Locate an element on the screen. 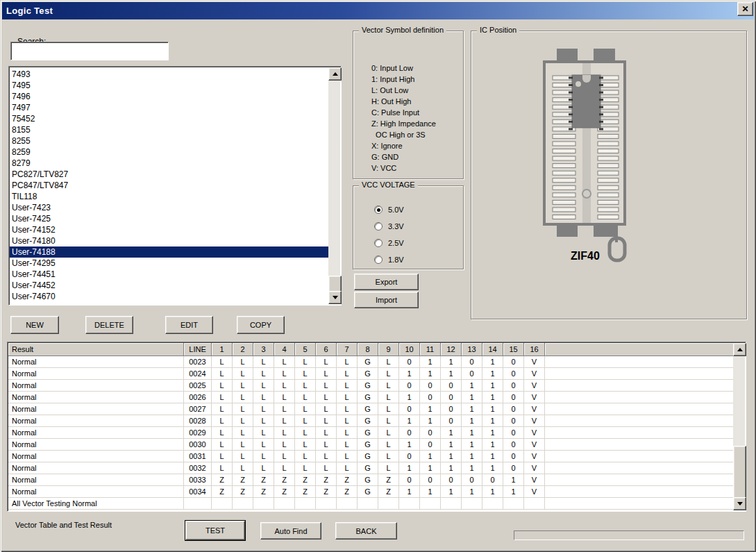 The image size is (756, 552). table-row: Normal0024LLLLLLLGL111010V is located at coordinates (371, 374).